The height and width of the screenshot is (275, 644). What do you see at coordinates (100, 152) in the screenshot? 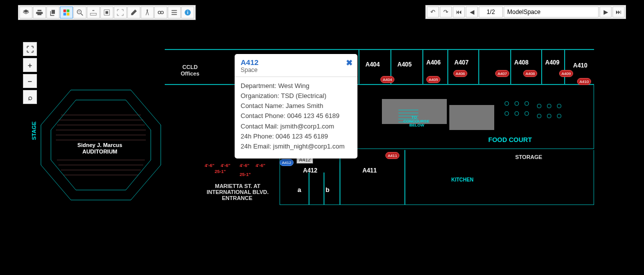
I see `auditorium-label-2: AUDITORIUM` at bounding box center [100, 152].